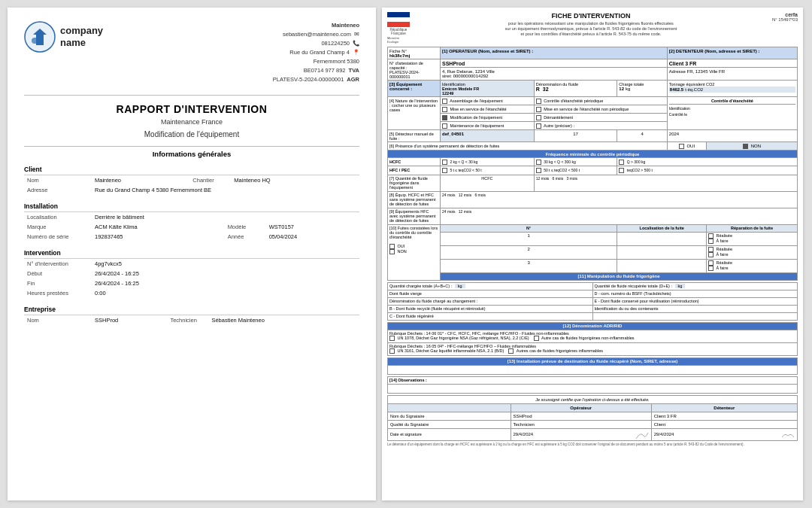 The image size is (812, 508). I want to click on company-email: sebastien@mainteneo.com, so click(317, 35).